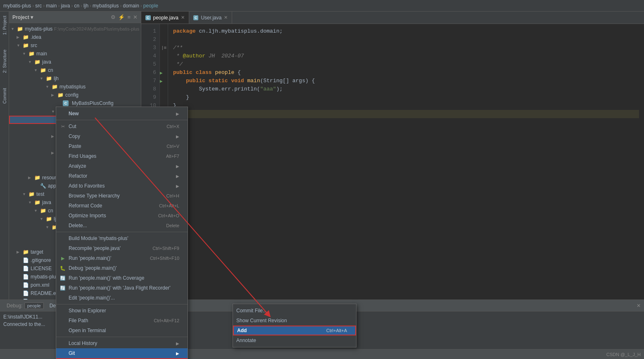 This screenshot has height=359, width=644. What do you see at coordinates (406, 31) in the screenshot?
I see `code-line-1: package cn.ljh.mybatisplus.domain;` at bounding box center [406, 31].